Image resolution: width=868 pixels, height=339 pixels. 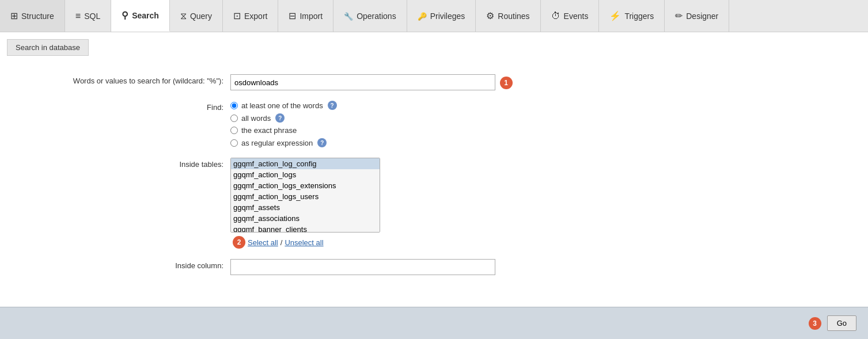 What do you see at coordinates (490, 16) in the screenshot?
I see `routines-icon` at bounding box center [490, 16].